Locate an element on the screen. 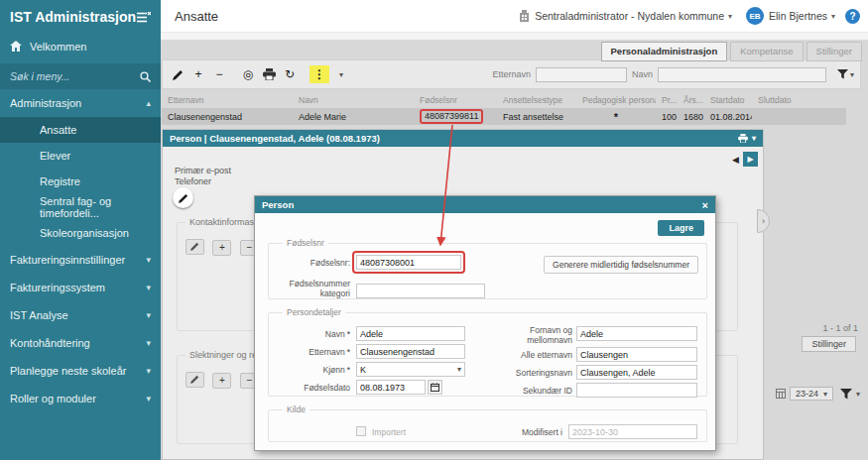 Image resolution: width=868 pixels, height=460 pixels. previous-record-icon: ◀ is located at coordinates (736, 160).